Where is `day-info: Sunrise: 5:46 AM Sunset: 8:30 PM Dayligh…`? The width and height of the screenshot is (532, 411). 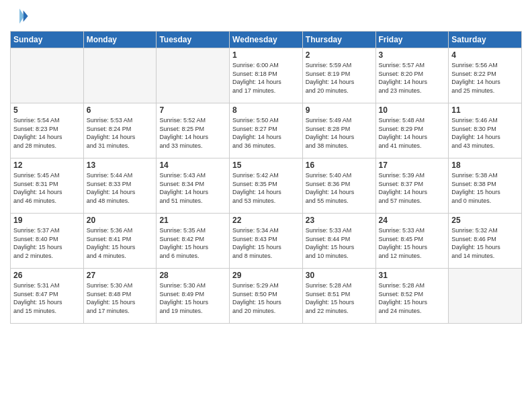
day-info: Sunrise: 5:46 AM Sunset: 8:30 PM Dayligh… is located at coordinates (485, 133).